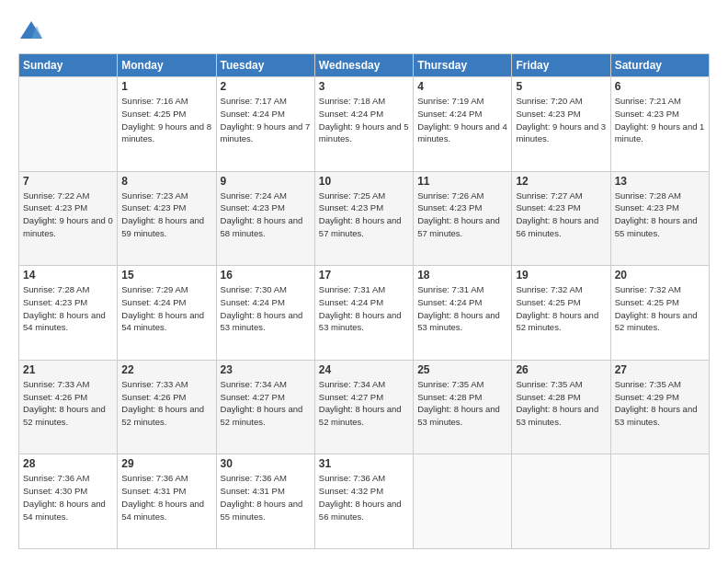 The height and width of the screenshot is (563, 728). Describe the element at coordinates (265, 313) in the screenshot. I see `calendar-cell: 16 Sunrise: 7:30 AM Sunset: 4:24 PM Dayl…` at that location.